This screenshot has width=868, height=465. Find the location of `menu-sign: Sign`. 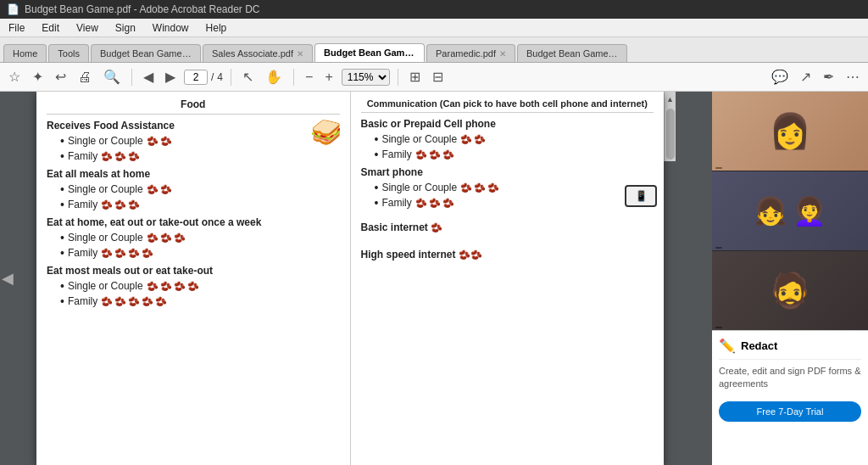

menu-sign: Sign is located at coordinates (125, 28).